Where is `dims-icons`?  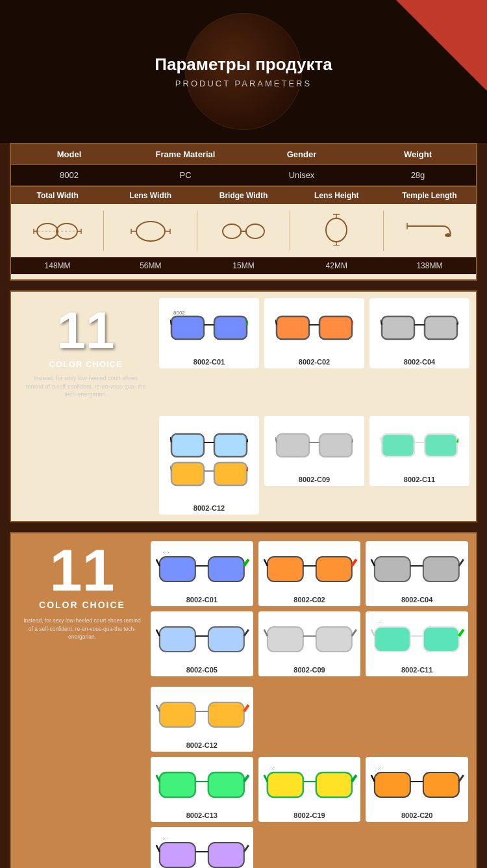 dims-icons is located at coordinates (244, 231).